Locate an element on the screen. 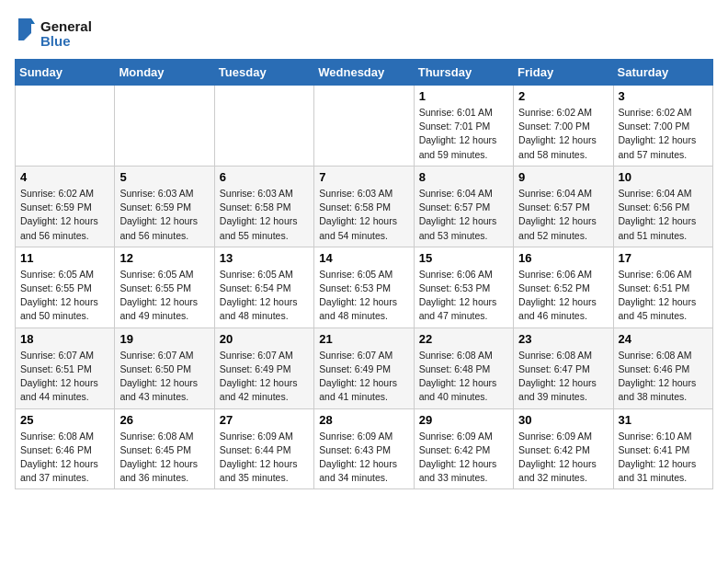 The image size is (728, 563). day-info: Sunrise: 6:09 AMSunset: 6:44 PMDaylight:… is located at coordinates (265, 458).